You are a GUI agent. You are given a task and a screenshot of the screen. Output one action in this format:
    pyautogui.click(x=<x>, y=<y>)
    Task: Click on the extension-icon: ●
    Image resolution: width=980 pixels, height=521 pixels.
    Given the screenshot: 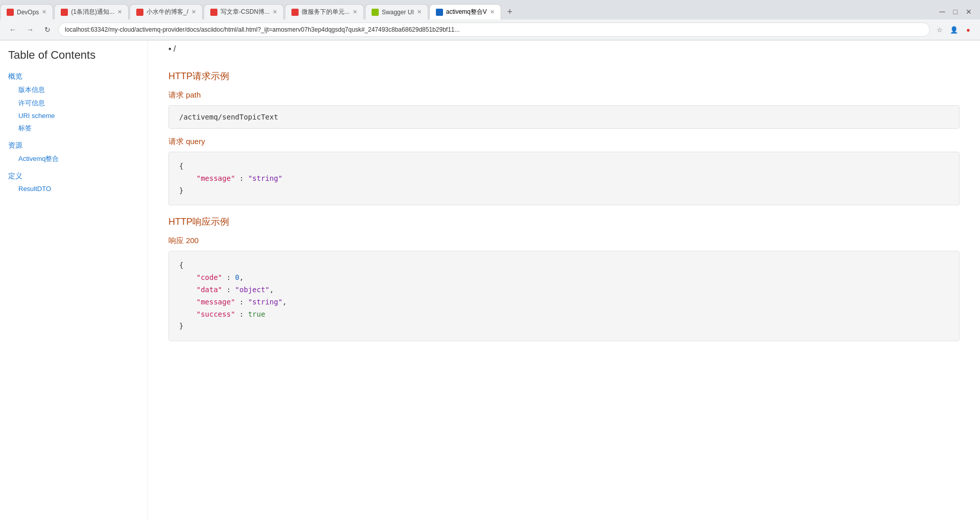 What is the action you would take?
    pyautogui.click(x=968, y=30)
    